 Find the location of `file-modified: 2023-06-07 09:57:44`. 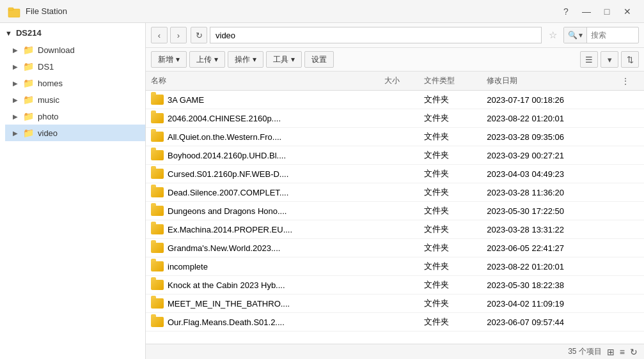

file-modified: 2023-06-07 09:57:44 is located at coordinates (549, 322).